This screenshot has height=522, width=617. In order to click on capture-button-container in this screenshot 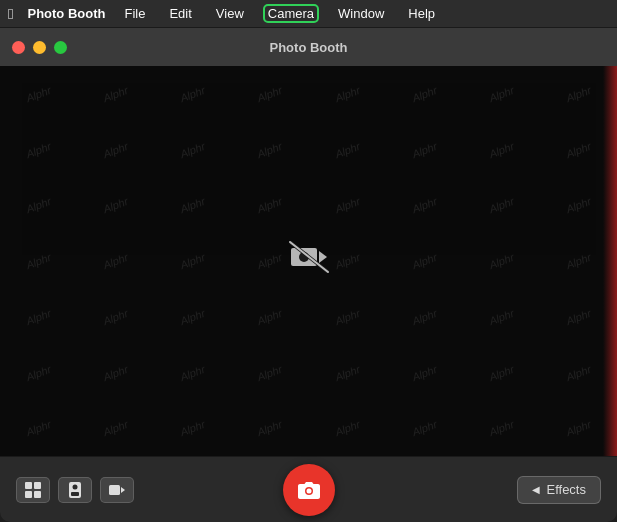, I will do `click(309, 490)`.